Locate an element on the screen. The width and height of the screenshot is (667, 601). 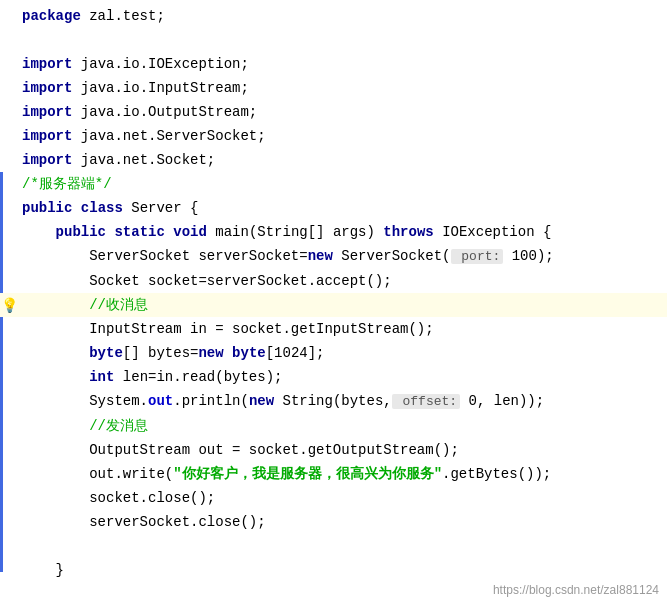
code-token: IOException { is located at coordinates (493, 232).